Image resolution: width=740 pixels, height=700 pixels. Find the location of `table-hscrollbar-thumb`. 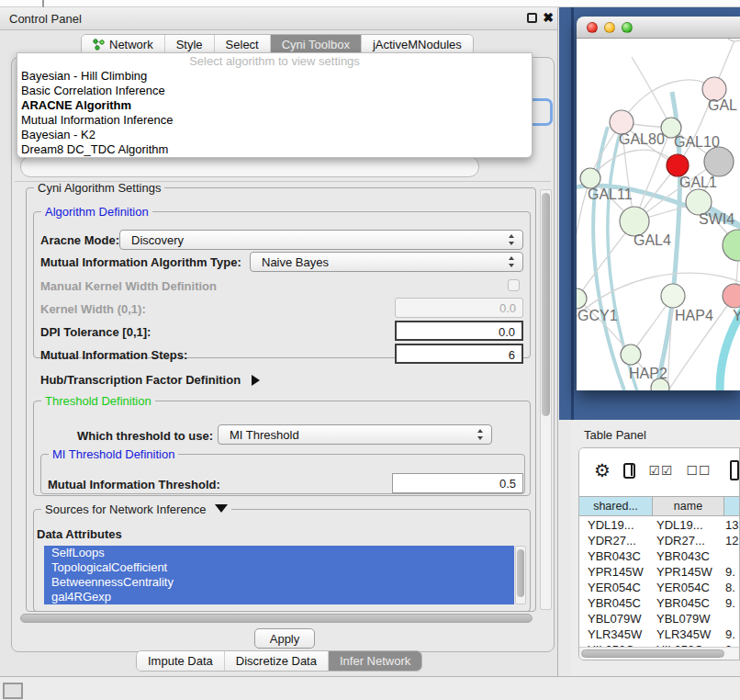

table-hscrollbar-thumb is located at coordinates (653, 654).